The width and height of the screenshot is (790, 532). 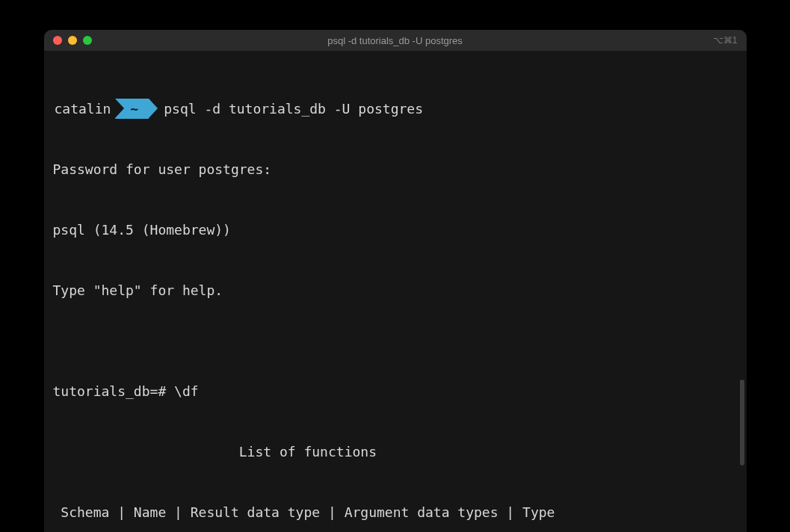 What do you see at coordinates (395, 392) in the screenshot?
I see `psql-prompt-line: tutorials_db=# \df` at bounding box center [395, 392].